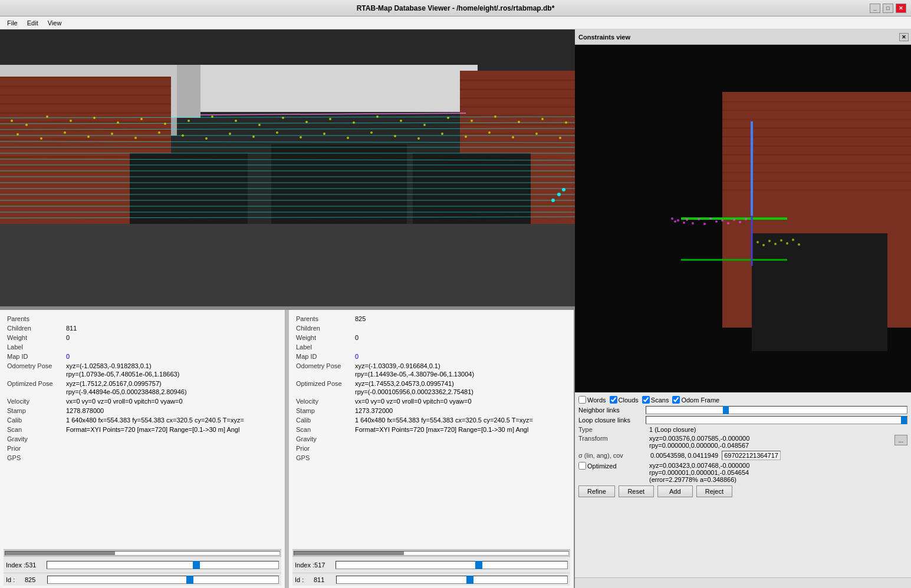 The image size is (911, 588). Describe the element at coordinates (60, 553) in the screenshot. I see `hscroll-thumb-left` at that location.